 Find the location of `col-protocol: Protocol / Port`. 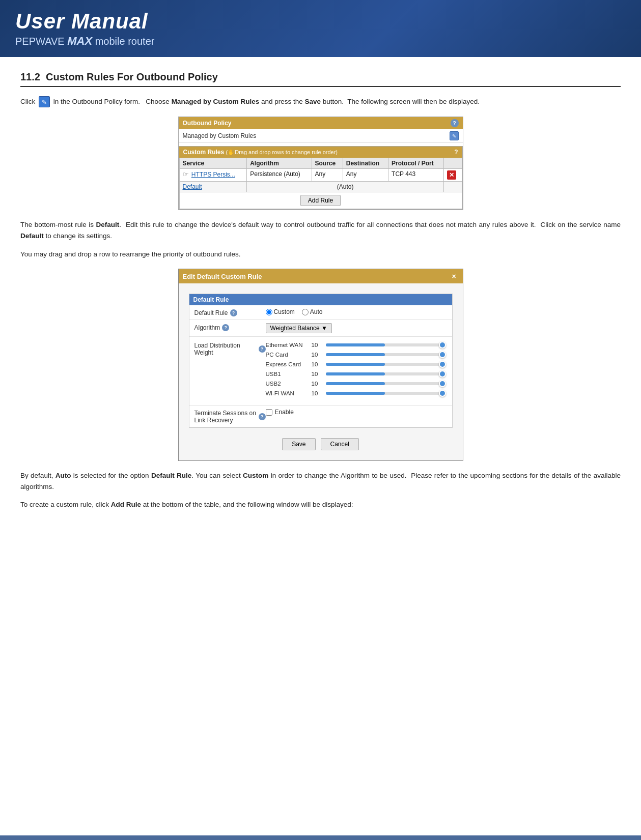

col-protocol: Protocol / Port is located at coordinates (416, 164).